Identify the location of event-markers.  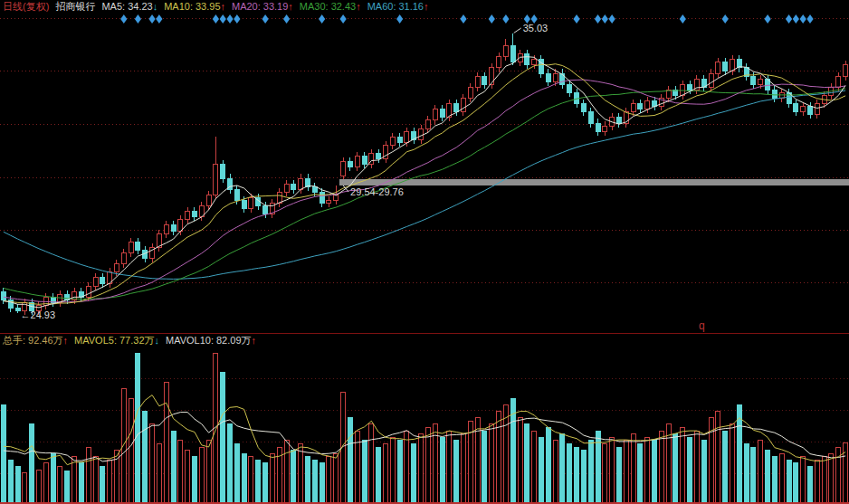
(467, 19).